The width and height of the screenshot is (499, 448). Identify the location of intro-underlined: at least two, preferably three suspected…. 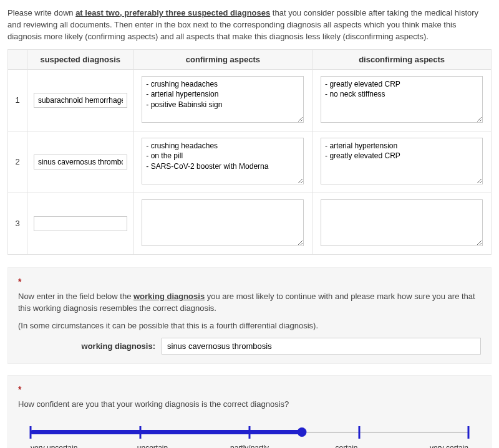
(173, 12).